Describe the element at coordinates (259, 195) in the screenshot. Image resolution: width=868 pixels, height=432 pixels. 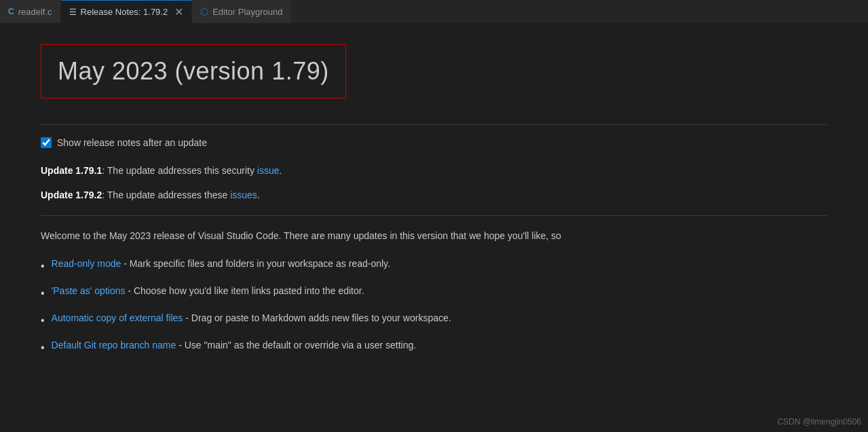
I see `update-1792-suffix: .` at that location.